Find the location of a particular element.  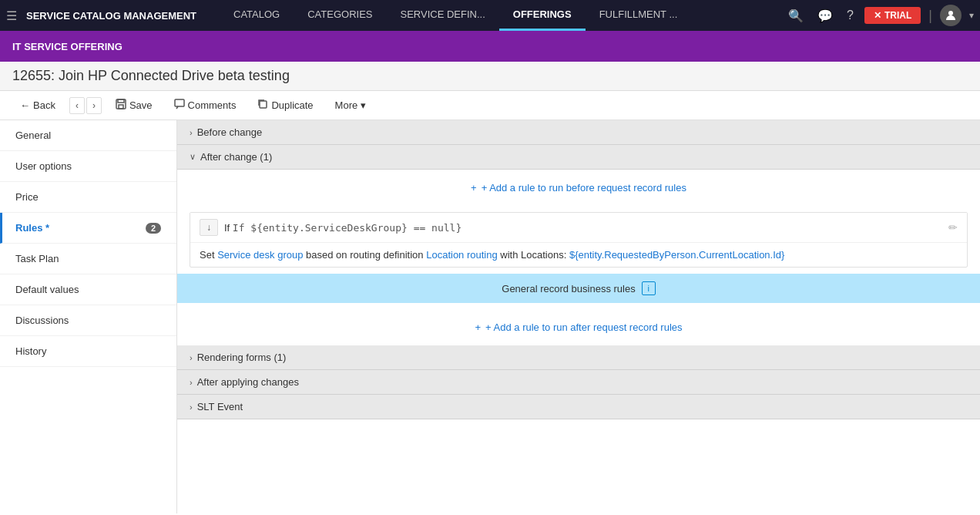

toolbar: ← Back ‹ › Save Comments Duplicate More … is located at coordinates (490, 106).